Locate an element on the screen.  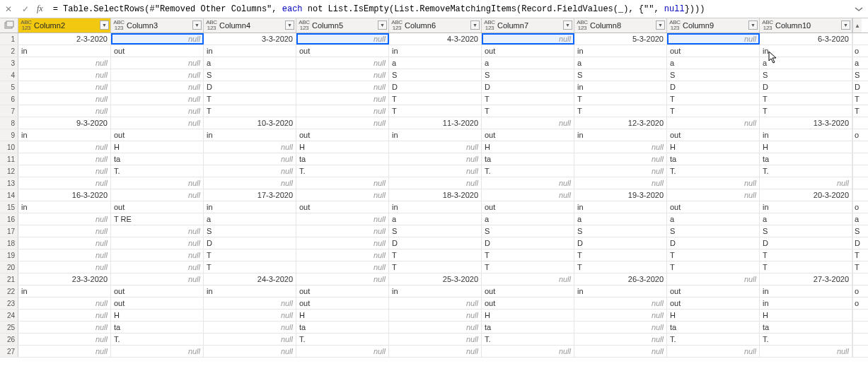
column-header-column5: ABC123Column5▼ is located at coordinates (342, 25).